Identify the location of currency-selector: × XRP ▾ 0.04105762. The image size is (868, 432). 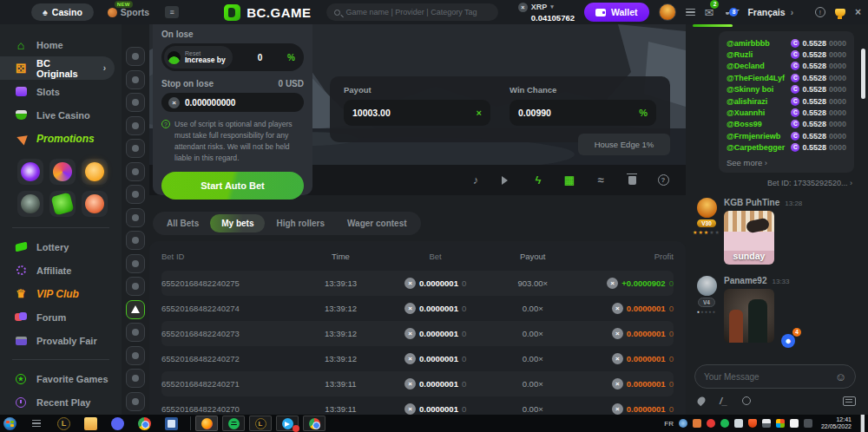
(547, 12).